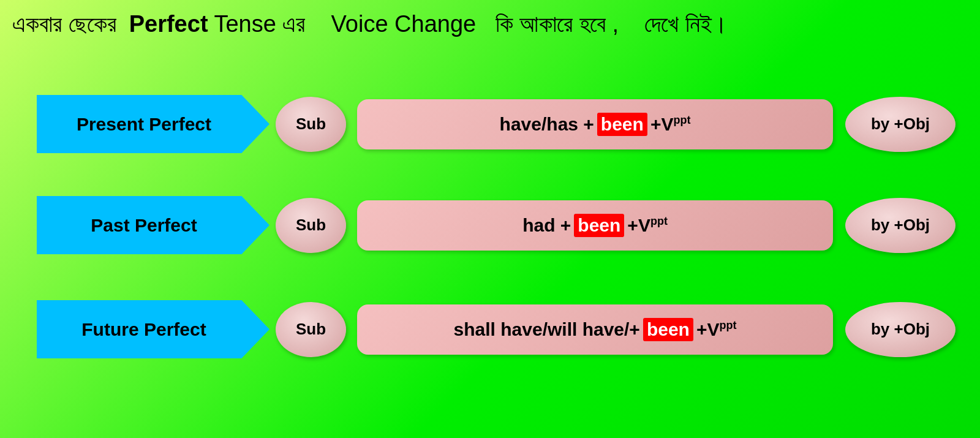 The width and height of the screenshot is (980, 438). What do you see at coordinates (496, 330) in the screenshot?
I see `future-perfect-row: Future Perfect Sub shall have/will have/…` at bounding box center [496, 330].